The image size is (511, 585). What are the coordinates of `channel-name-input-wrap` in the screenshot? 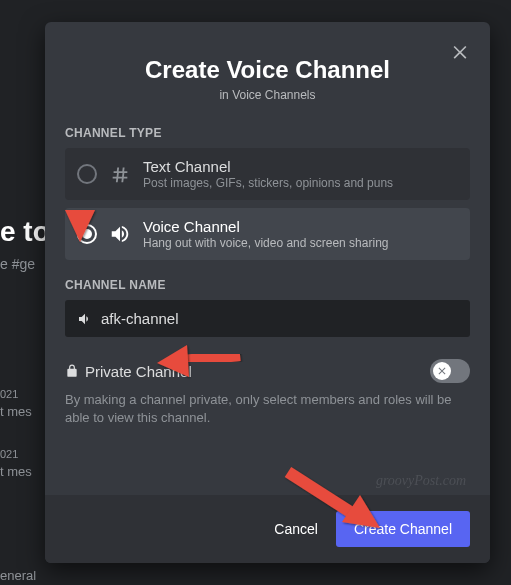 It's located at (268, 318).